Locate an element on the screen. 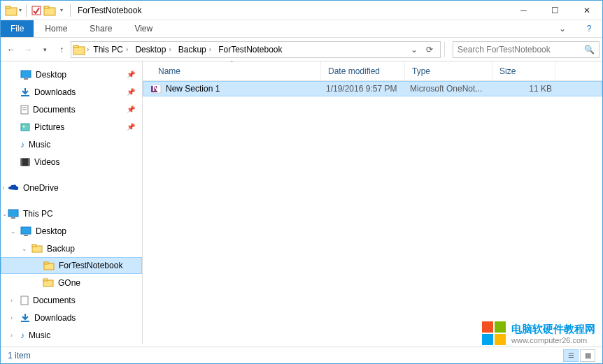 Image resolution: width=603 pixels, height=364 pixels. column-name: Name˄ is located at coordinates (232, 71).